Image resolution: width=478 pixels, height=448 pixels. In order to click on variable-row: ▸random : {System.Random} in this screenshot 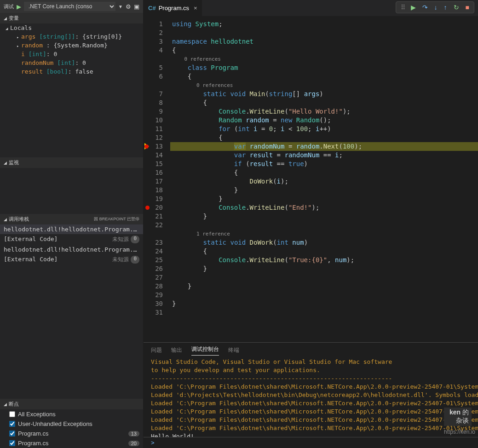, I will do `click(72, 45)`.